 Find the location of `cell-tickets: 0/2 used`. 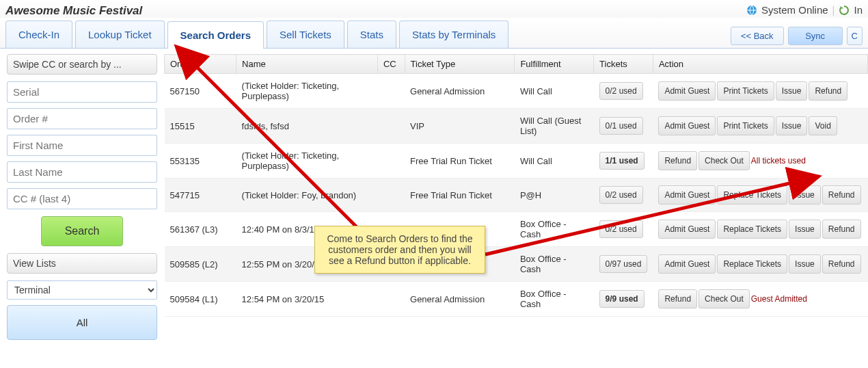

cell-tickets: 0/2 used is located at coordinates (623, 92).